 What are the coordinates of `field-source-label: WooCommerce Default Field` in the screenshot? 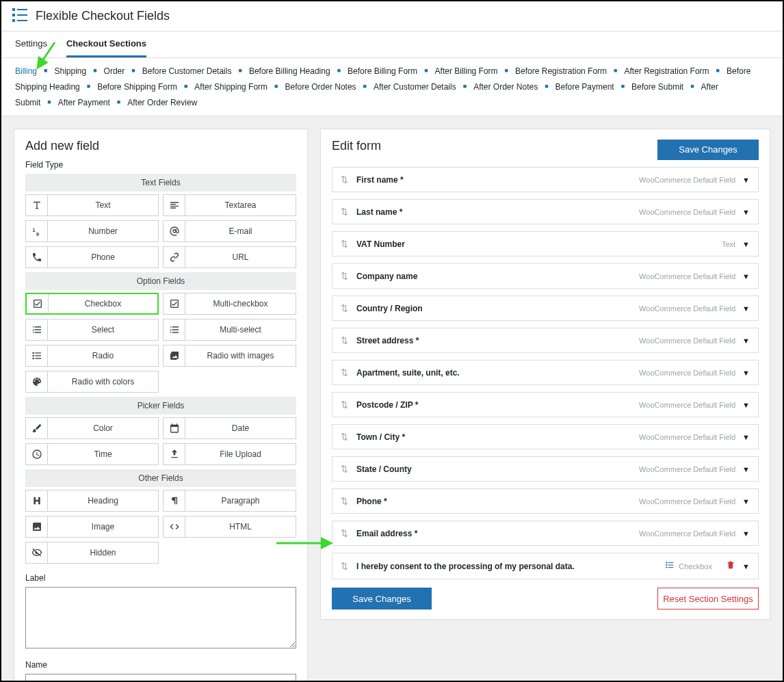 It's located at (687, 212).